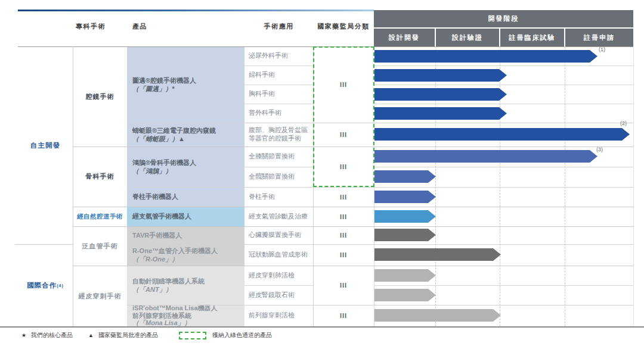 This screenshot has height=346, width=644. Describe the element at coordinates (100, 96) in the screenshot. I see `specialty-endoscopic: 腔鏡手術` at that location.